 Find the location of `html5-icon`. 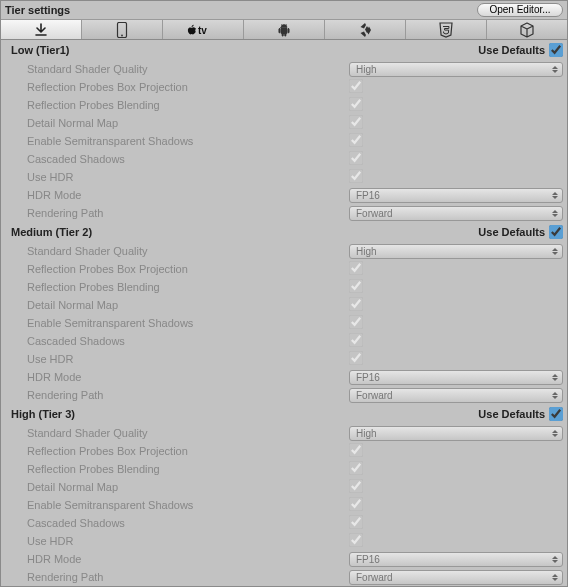

html5-icon is located at coordinates (446, 30).